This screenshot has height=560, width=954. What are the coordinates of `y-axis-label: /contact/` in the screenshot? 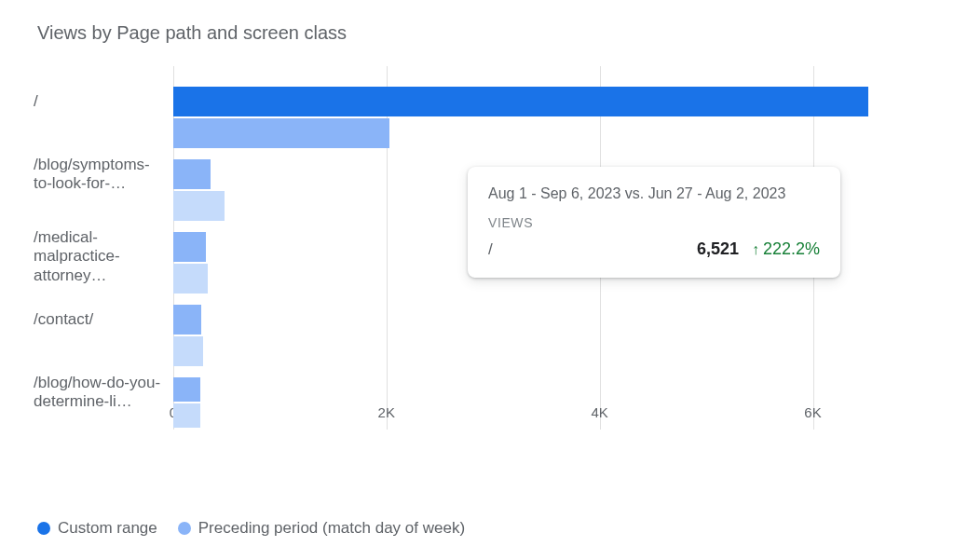 It's located at (99, 320).